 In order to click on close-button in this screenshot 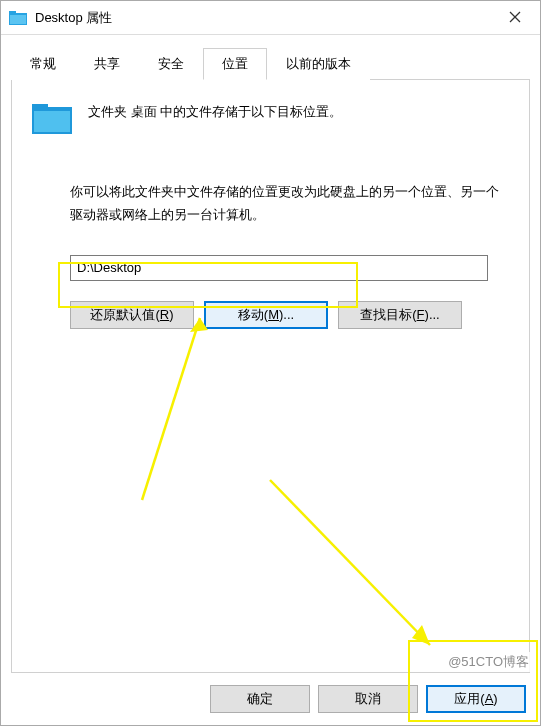, I will do `click(515, 18)`.